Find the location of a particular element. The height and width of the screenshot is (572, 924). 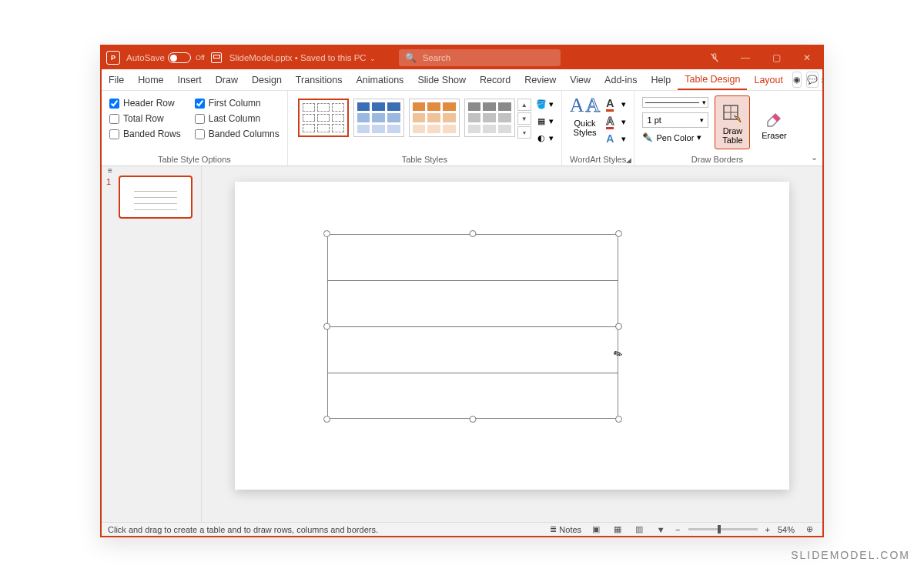

group-table-styles: ▲▼▾ 🪣▾ ▦▾ ◐▾ Table Styles is located at coordinates (425, 128).